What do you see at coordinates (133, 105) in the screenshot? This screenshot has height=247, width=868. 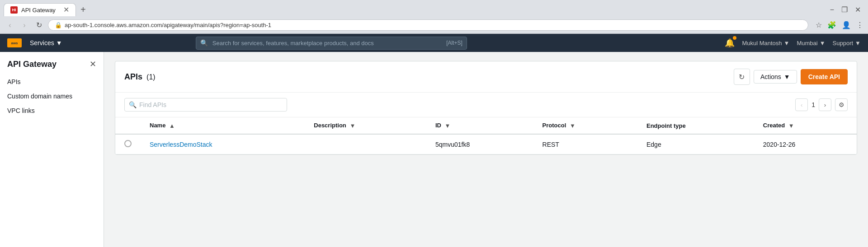 I see `find-search-icon: 🔍` at bounding box center [133, 105].